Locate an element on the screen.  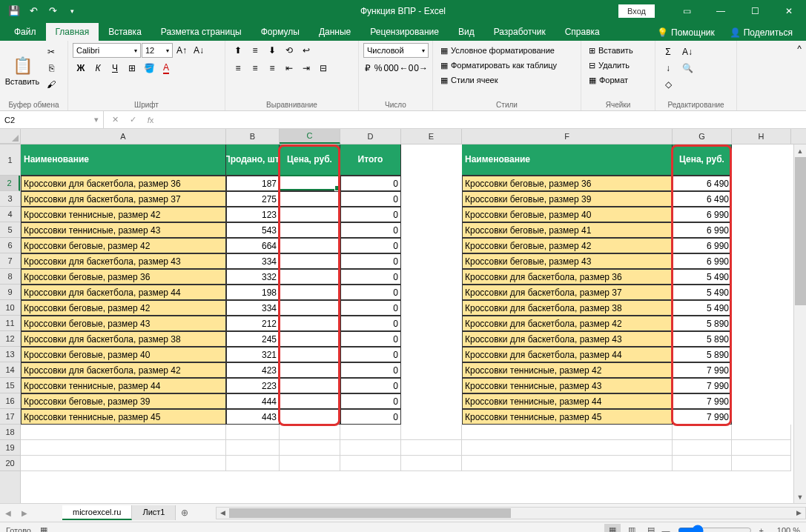
cell-H18 is located at coordinates (762, 433).